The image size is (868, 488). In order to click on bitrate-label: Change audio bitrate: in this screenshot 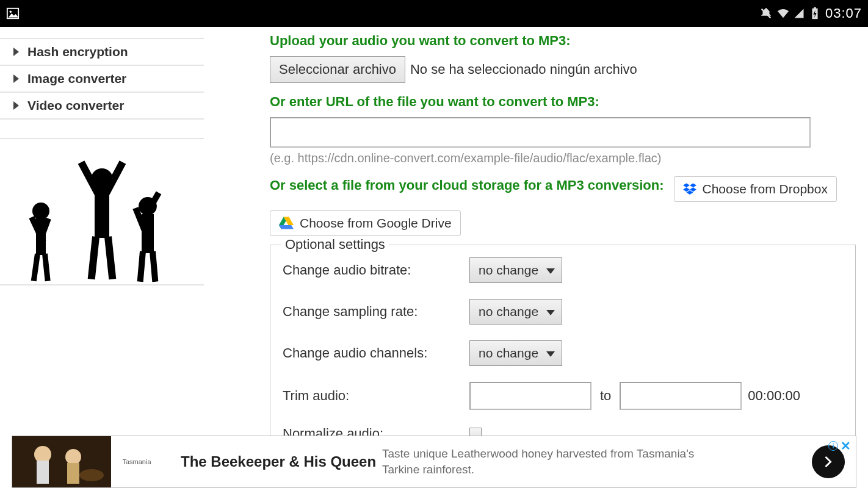, I will do `click(376, 270)`.